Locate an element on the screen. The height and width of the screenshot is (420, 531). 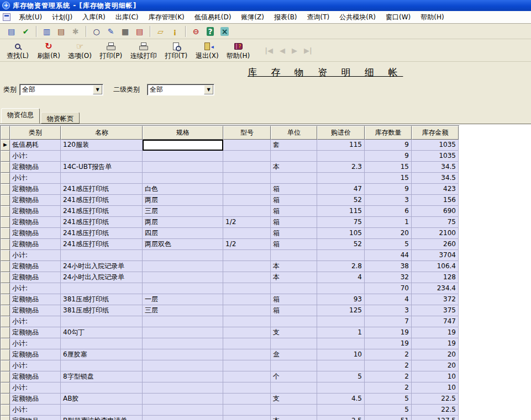
cell-name: 40勾丁 is located at coordinates (102, 333).